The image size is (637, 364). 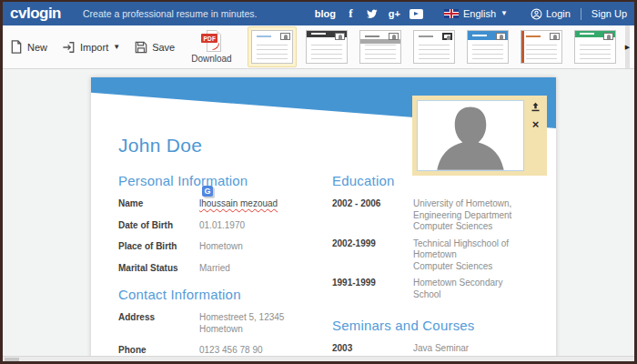 What do you see at coordinates (462, 216) in the screenshot?
I see `field-value: University of Hometown, Engineering Depa…` at bounding box center [462, 216].